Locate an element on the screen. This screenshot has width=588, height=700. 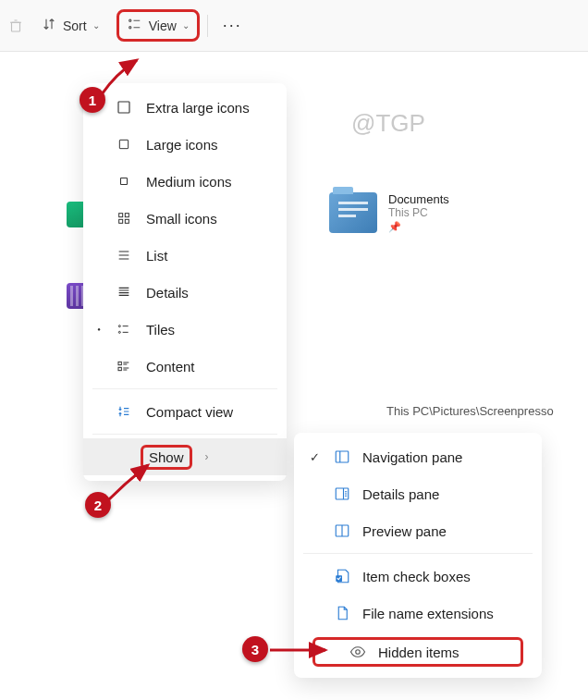
details-pane-icon is located at coordinates (342, 494).